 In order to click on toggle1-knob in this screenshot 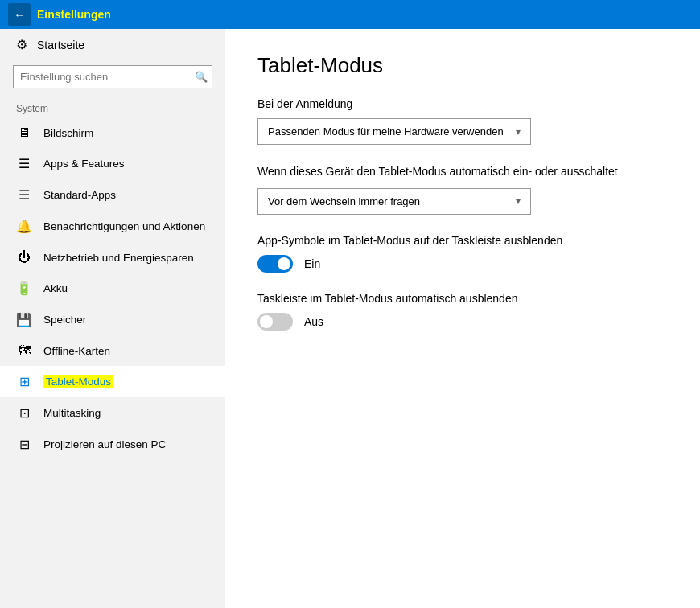, I will do `click(284, 264)`.